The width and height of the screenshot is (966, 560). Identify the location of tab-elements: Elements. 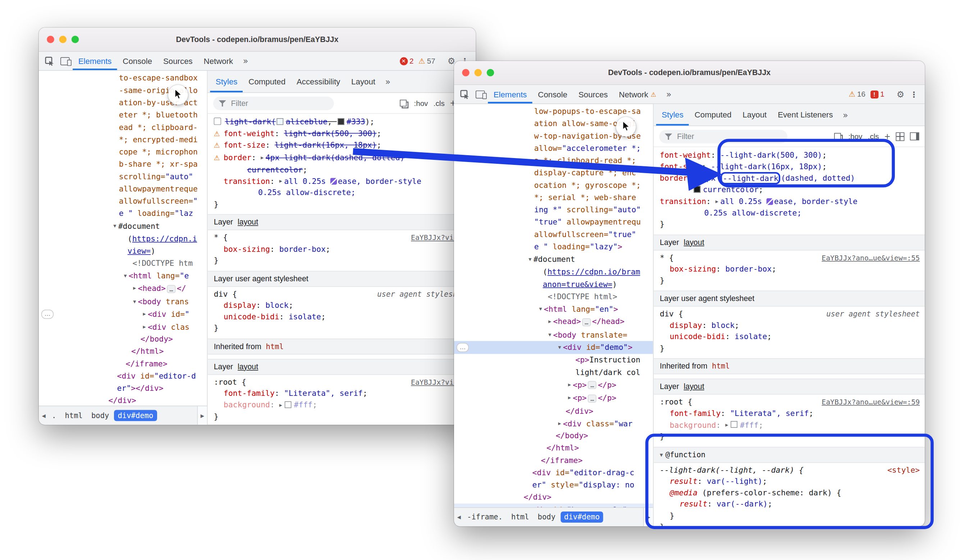
(510, 94).